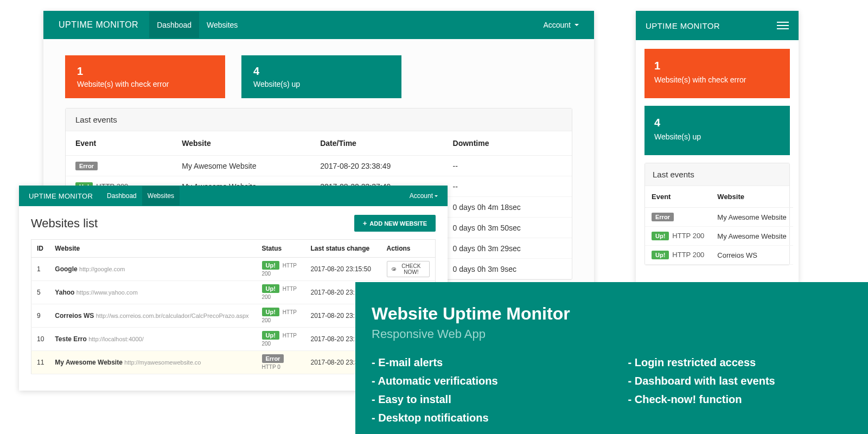 The image size is (868, 434). I want to click on col-downtime: Downtime, so click(508, 143).